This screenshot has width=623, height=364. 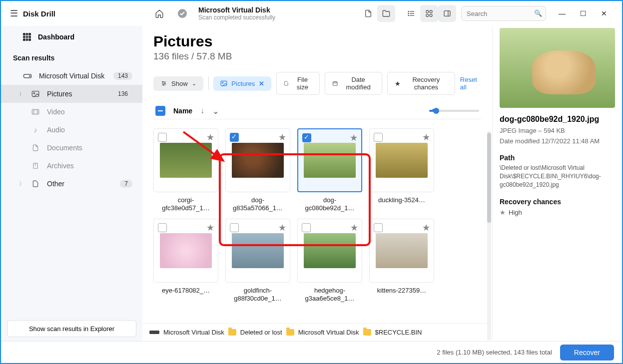 I want to click on file-icon, so click(x=368, y=13).